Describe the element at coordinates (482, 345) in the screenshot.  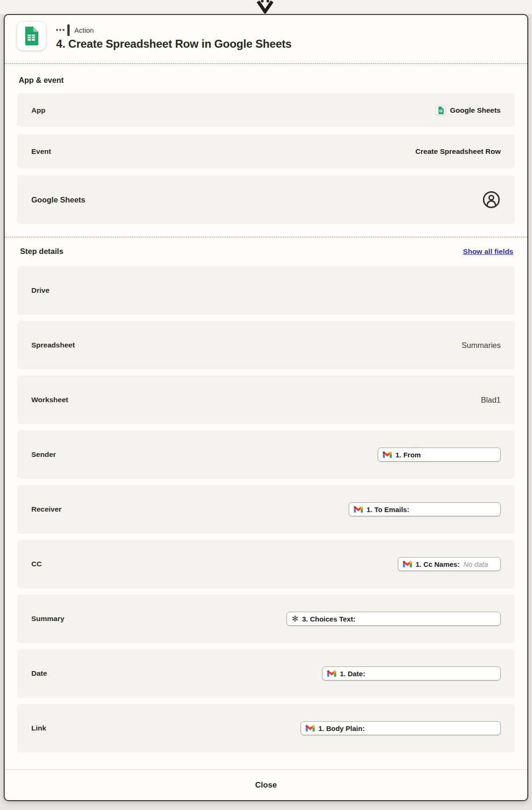
I see `field-value-spreadsheet: Summaries` at that location.